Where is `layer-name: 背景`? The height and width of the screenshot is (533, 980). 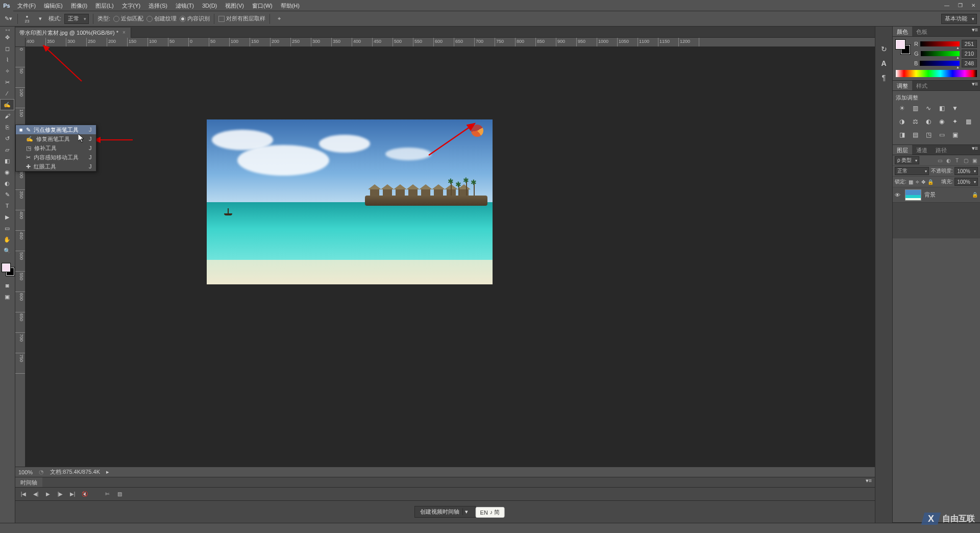 layer-name: 背景 is located at coordinates (930, 195).